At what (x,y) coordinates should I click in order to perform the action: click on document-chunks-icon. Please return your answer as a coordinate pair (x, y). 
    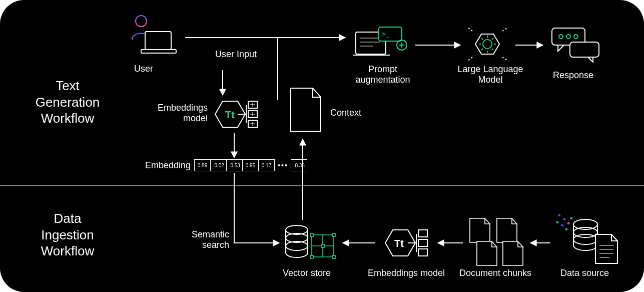
    Looking at the image, I should click on (498, 242).